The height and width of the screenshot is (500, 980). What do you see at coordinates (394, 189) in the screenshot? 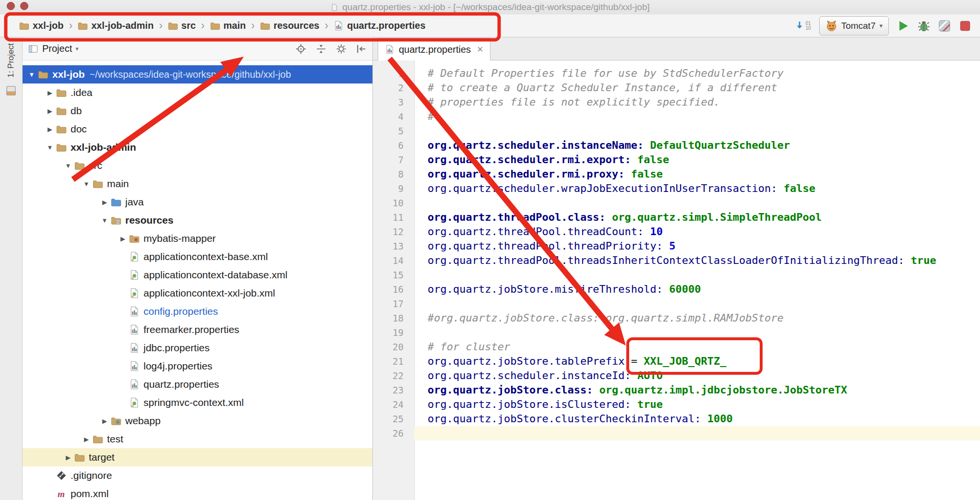
I see `line-number: 9` at bounding box center [394, 189].